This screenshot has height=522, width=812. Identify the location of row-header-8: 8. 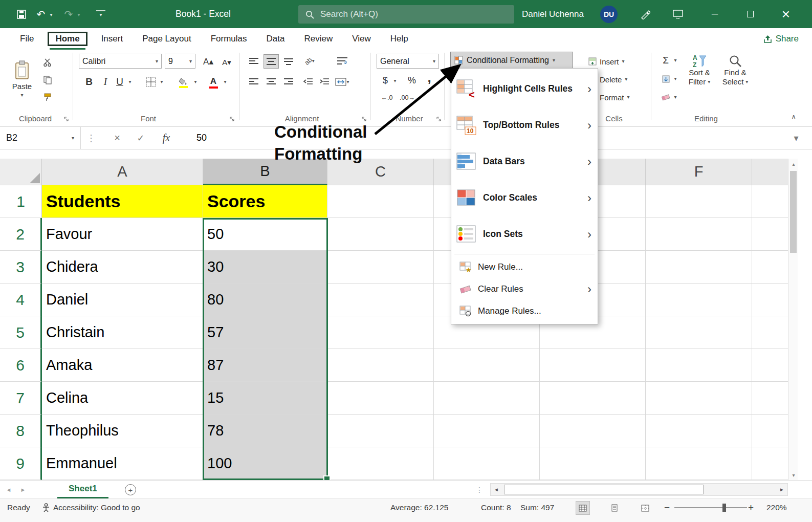
(21, 431).